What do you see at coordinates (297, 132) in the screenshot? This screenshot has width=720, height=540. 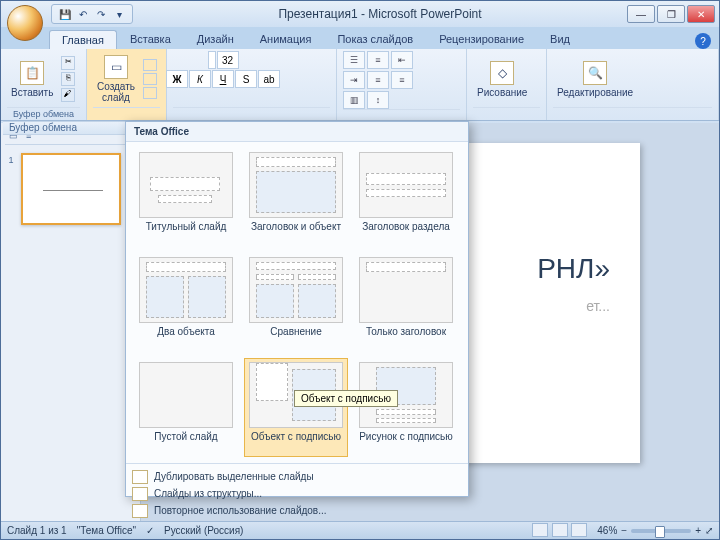 I see `gallery-header: Тема Office` at bounding box center [297, 132].